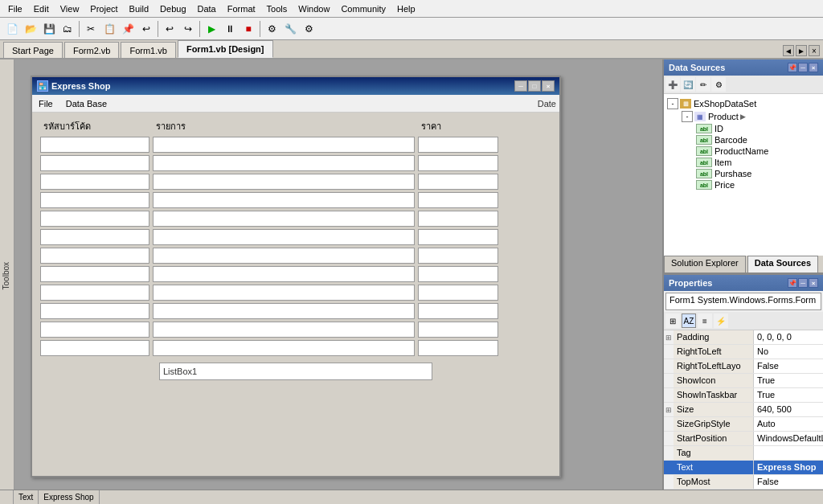 The image size is (823, 504). Describe the element at coordinates (788, 424) in the screenshot. I see `sizegripstyle-value: Auto` at that location.